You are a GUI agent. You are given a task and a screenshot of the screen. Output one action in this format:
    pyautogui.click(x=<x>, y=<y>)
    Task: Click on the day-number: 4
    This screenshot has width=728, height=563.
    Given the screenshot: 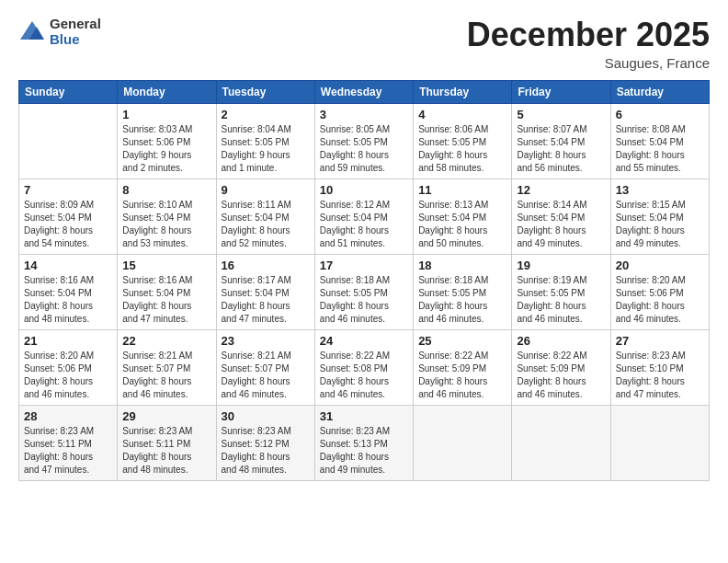 What is the action you would take?
    pyautogui.click(x=462, y=114)
    